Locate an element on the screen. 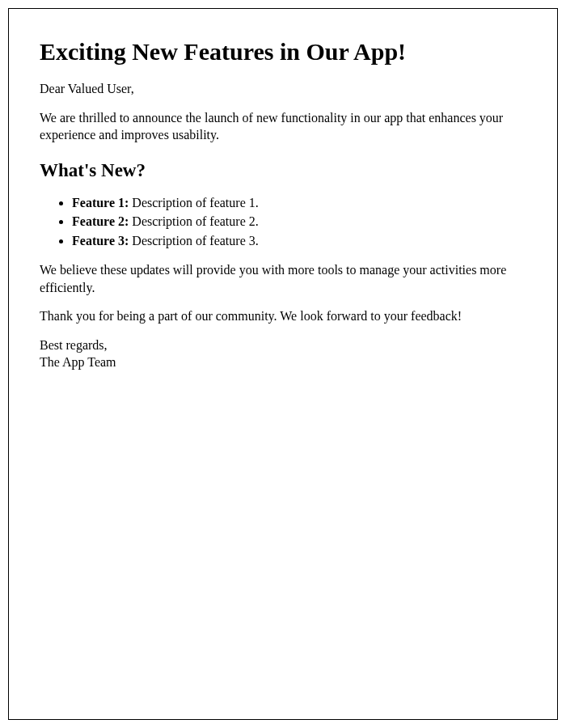 This screenshot has width=566, height=728. feature-desc: Description of feature 2. is located at coordinates (193, 222).